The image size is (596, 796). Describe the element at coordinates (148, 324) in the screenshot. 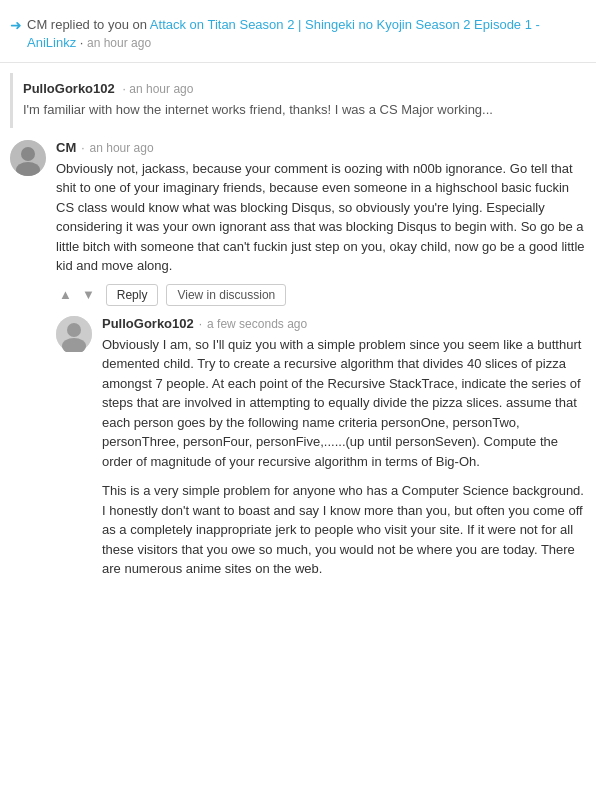

I see `reply-author: PulloGorko102` at that location.